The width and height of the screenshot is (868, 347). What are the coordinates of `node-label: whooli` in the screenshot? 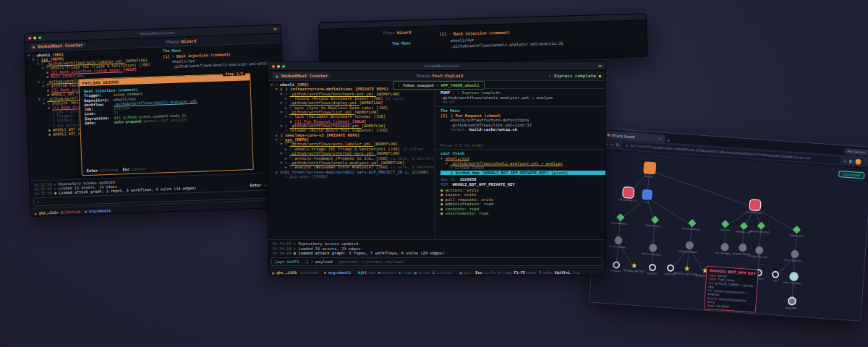 It's located at (650, 176).